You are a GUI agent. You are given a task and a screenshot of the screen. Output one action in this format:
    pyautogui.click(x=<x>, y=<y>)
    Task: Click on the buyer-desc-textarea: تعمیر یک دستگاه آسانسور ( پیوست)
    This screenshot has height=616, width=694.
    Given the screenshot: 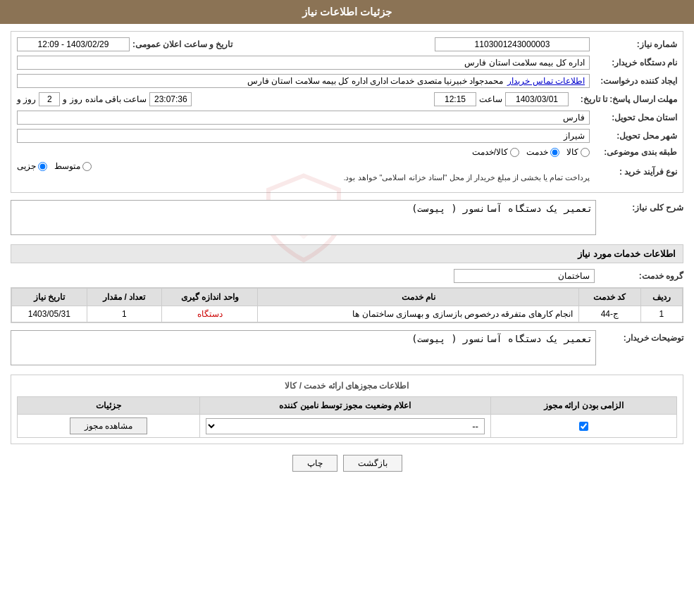 What is the action you would take?
    pyautogui.click(x=303, y=348)
    